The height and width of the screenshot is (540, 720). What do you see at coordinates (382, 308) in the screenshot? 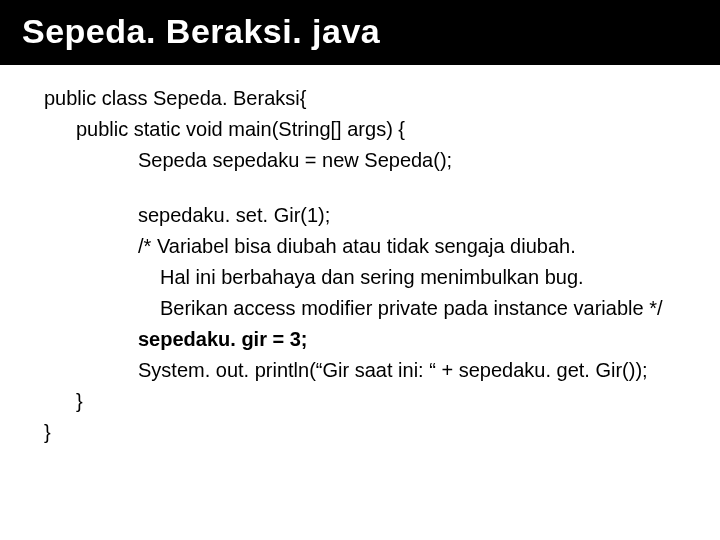
I see `code-line: Berikan access modifier private pada ins…` at bounding box center [382, 308].